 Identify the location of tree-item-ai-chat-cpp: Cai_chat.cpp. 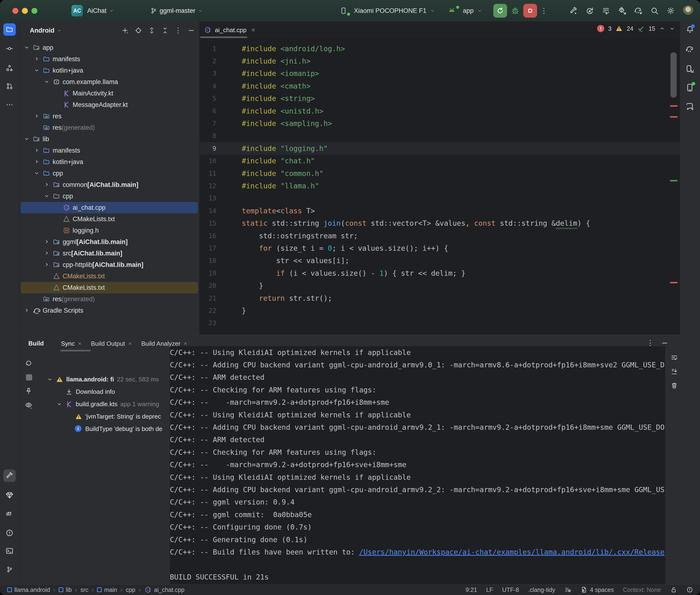
(109, 208).